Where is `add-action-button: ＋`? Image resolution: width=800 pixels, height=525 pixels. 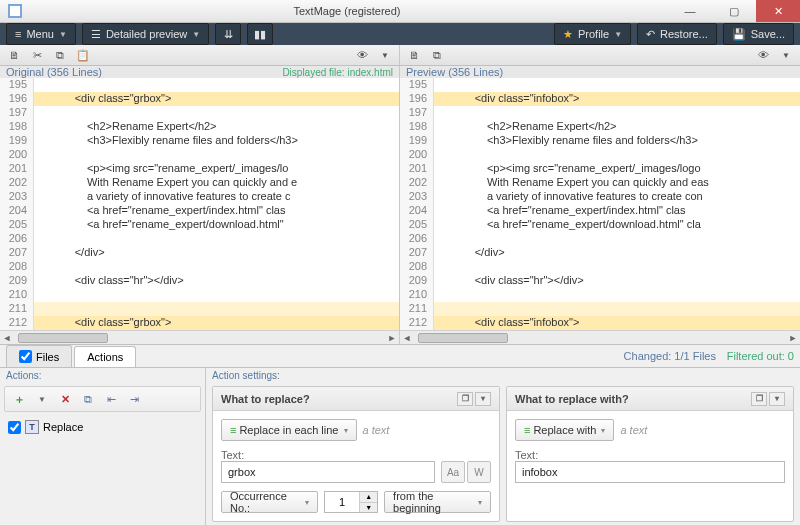 add-action-button: ＋ is located at coordinates (19, 399).